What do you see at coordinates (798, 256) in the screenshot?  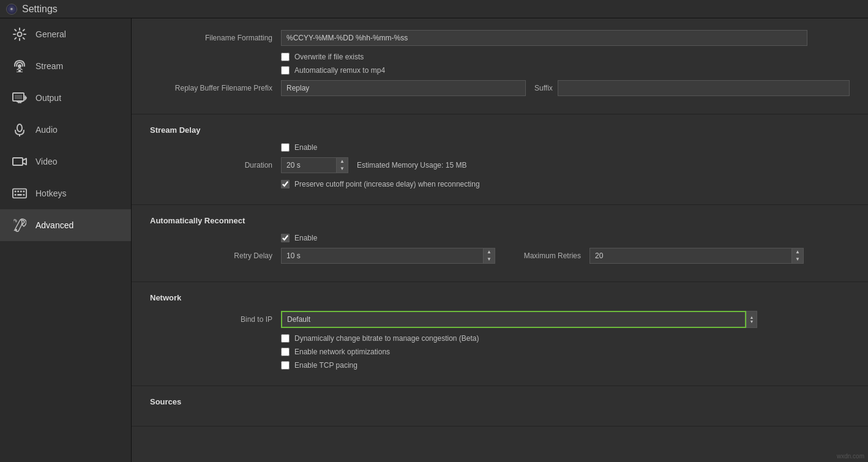 I see `max-retries-buttons: ▲ ▼` at bounding box center [798, 256].